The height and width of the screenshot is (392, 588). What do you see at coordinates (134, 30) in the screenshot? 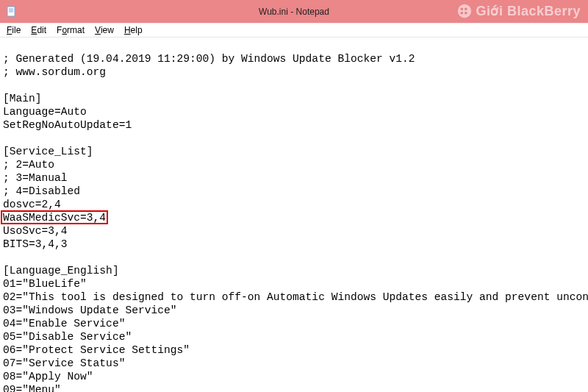
I see `menu-help: Help` at bounding box center [134, 30].